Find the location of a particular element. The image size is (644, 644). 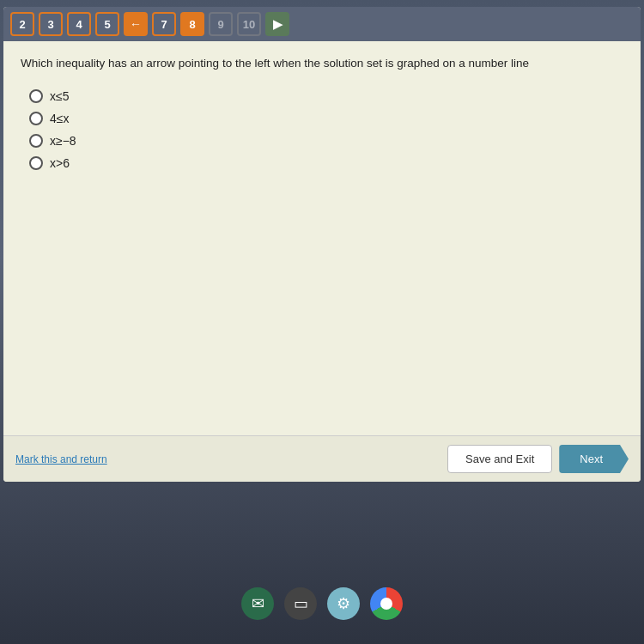

nav-num-2: 2 is located at coordinates (22, 24).